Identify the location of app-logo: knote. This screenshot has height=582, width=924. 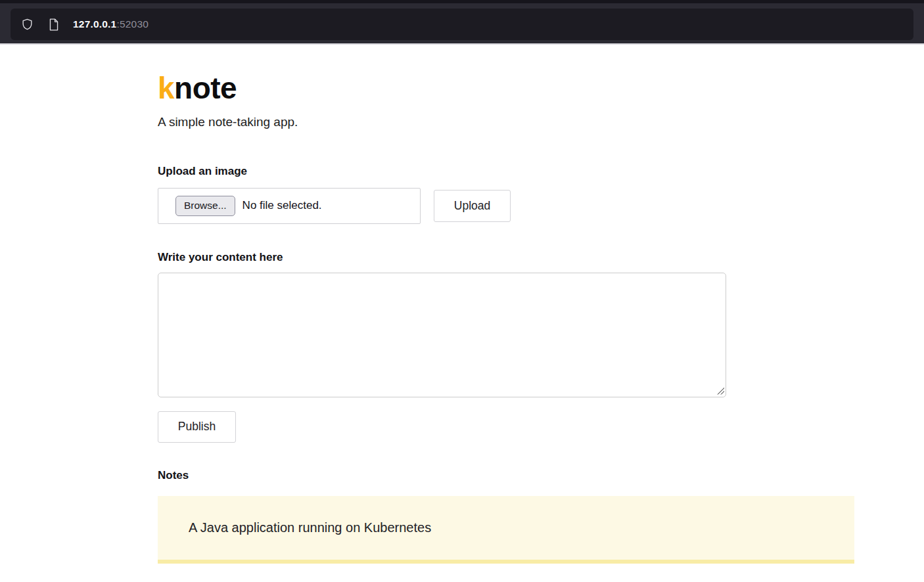
(541, 88).